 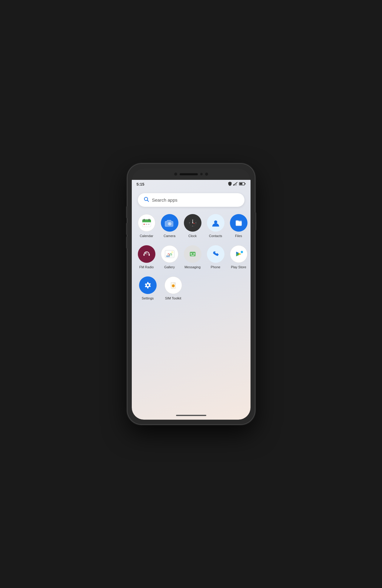 What do you see at coordinates (191, 294) in the screenshot?
I see `phone-screen-wrapper: 5:15` at bounding box center [191, 294].